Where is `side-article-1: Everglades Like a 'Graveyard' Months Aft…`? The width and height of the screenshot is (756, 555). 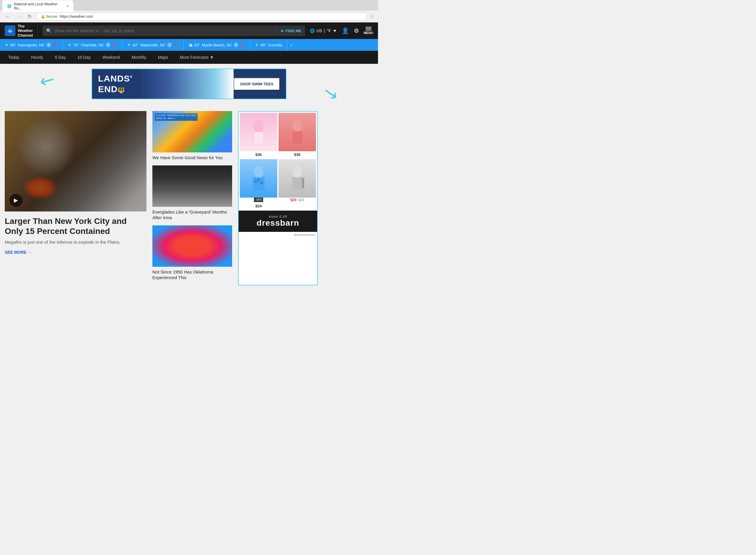 side-article-1: Everglades Like a 'Graveyard' Months Aft… is located at coordinates (192, 193).